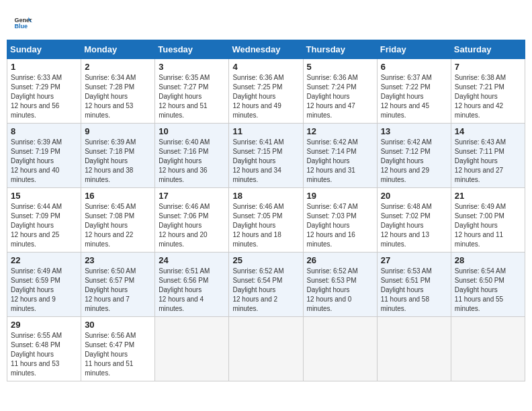 The width and height of the screenshot is (532, 411). What do you see at coordinates (488, 220) in the screenshot?
I see `calendar-cell: 21Sunrise: 6:49 AMSunset: 7:00 PMDayligh…` at bounding box center [488, 220].